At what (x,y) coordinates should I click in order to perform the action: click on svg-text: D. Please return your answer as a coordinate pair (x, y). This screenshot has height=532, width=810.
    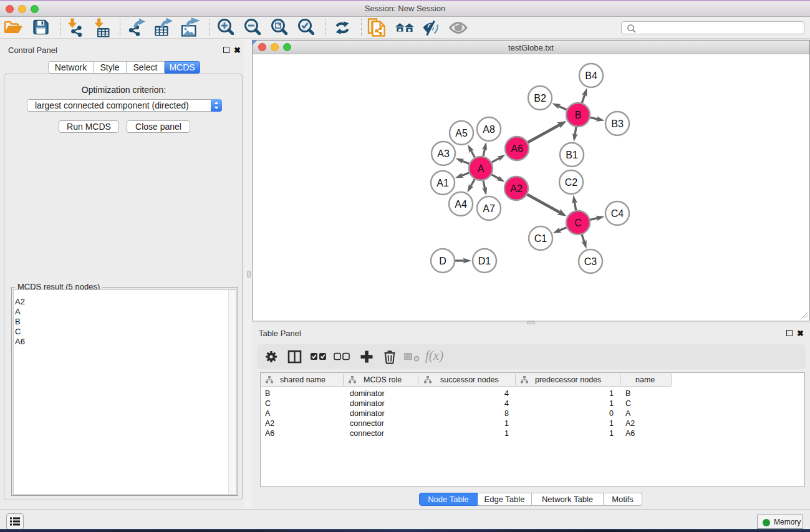
    Looking at the image, I should click on (443, 261).